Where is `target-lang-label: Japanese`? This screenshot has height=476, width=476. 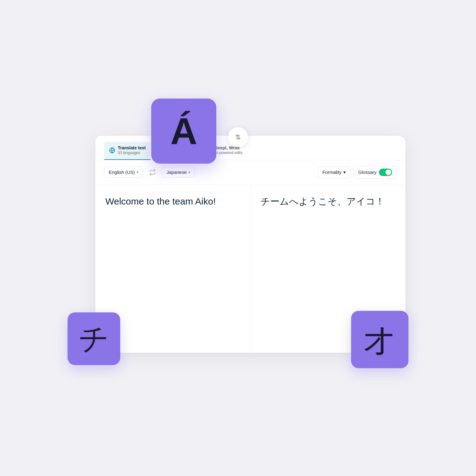
target-lang-label: Japanese is located at coordinates (177, 172).